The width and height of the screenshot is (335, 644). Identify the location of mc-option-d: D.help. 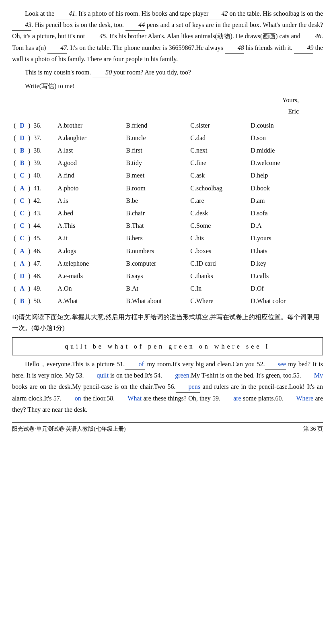
(286, 175).